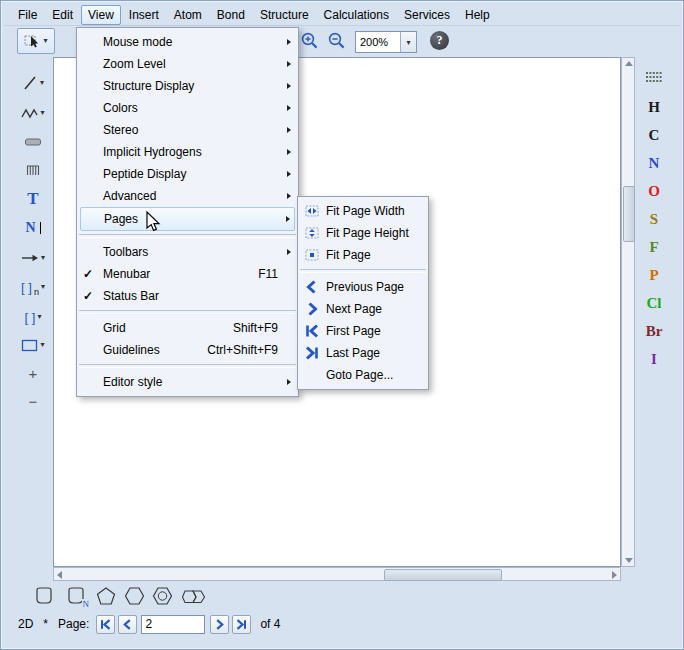  Describe the element at coordinates (162, 596) in the screenshot. I see `template-benzene-button` at that location.